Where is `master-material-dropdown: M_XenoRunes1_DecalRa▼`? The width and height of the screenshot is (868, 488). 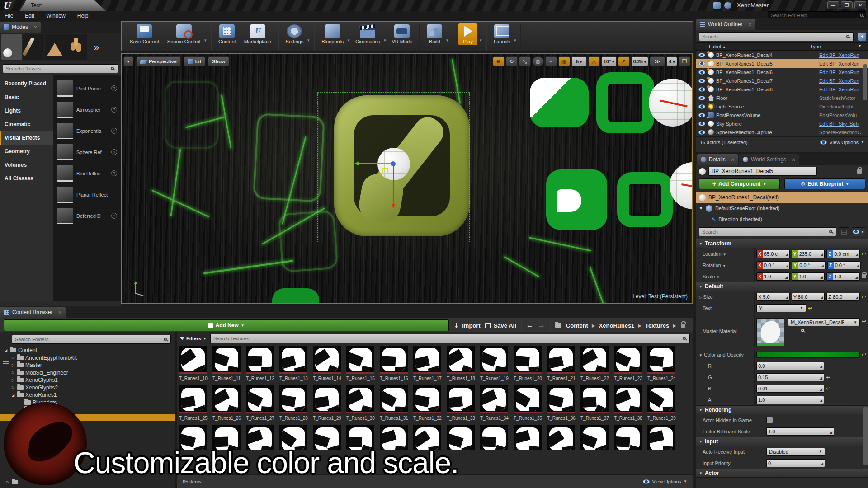 master-material-dropdown: M_XenoRunes1_DecalRa▼ is located at coordinates (824, 322).